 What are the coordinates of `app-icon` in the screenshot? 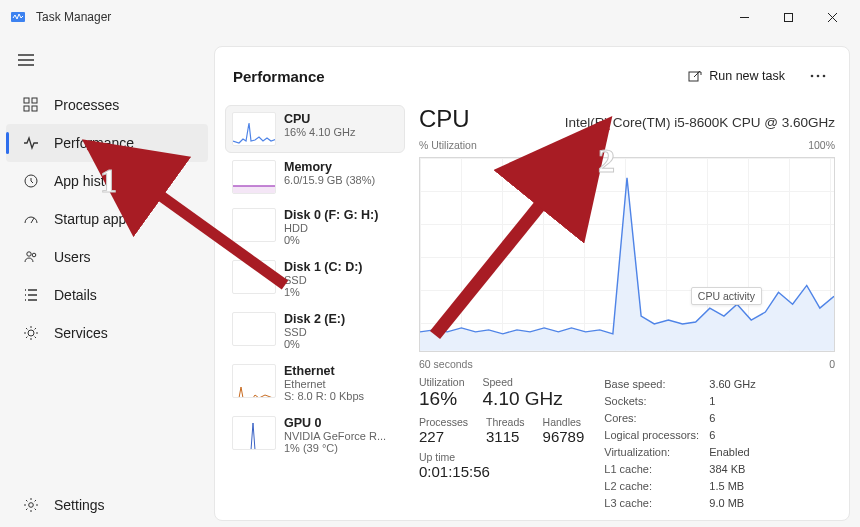 It's located at (18, 17).